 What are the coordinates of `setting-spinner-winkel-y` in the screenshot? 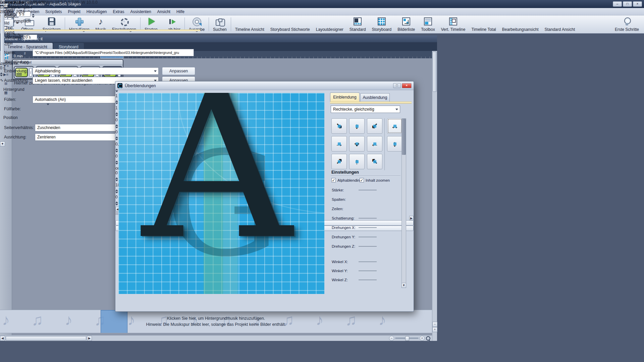 It's located at (117, 191).